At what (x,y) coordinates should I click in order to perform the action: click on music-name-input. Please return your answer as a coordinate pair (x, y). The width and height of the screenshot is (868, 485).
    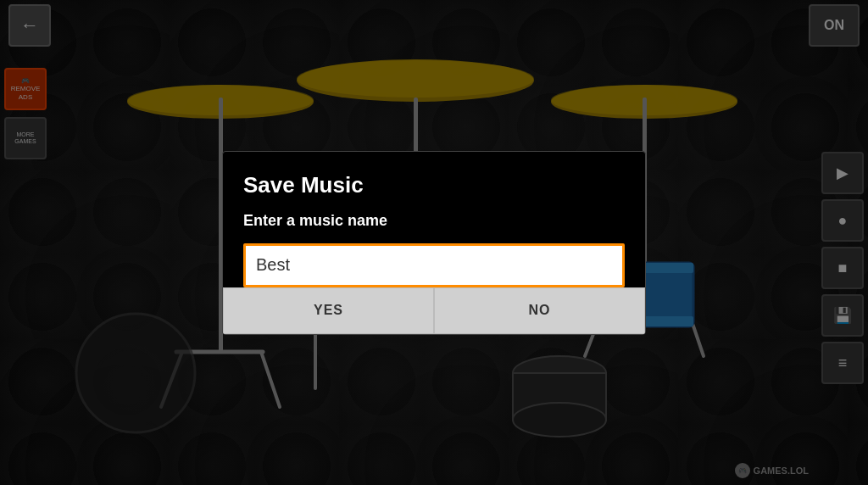
    Looking at the image, I should click on (434, 265).